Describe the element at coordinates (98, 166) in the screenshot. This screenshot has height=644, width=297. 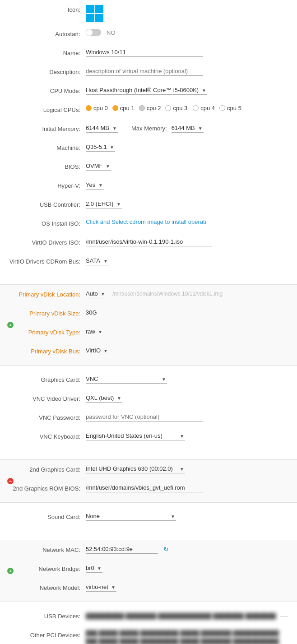
I see `bios-select-wrap: OVMF ▼` at that location.